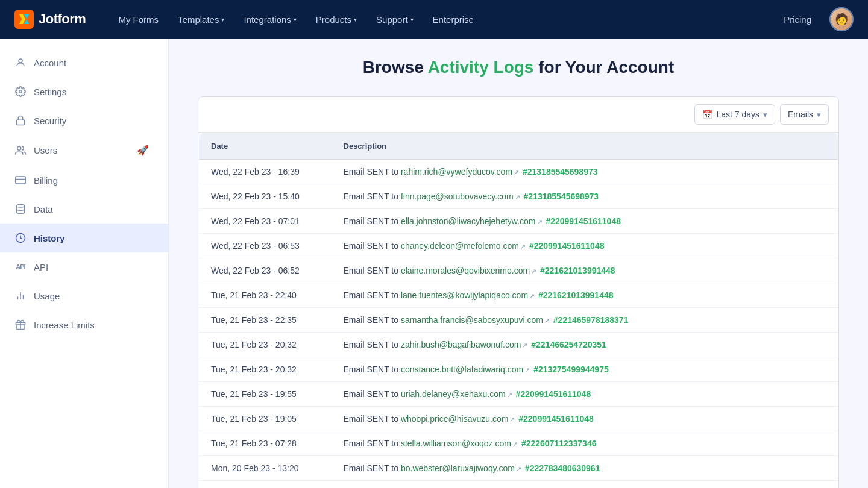 The height and width of the screenshot is (488, 868). Describe the element at coordinates (265, 443) in the screenshot. I see `cell-date: Tue, 21 Feb 23 - 07:28` at that location.